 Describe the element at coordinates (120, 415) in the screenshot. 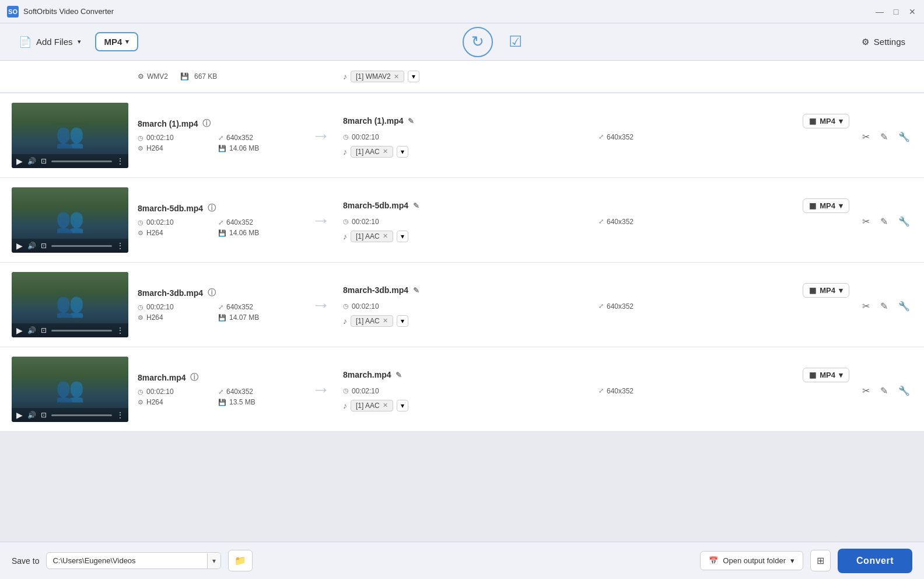

I see `more-icon-row4: ⋮` at that location.